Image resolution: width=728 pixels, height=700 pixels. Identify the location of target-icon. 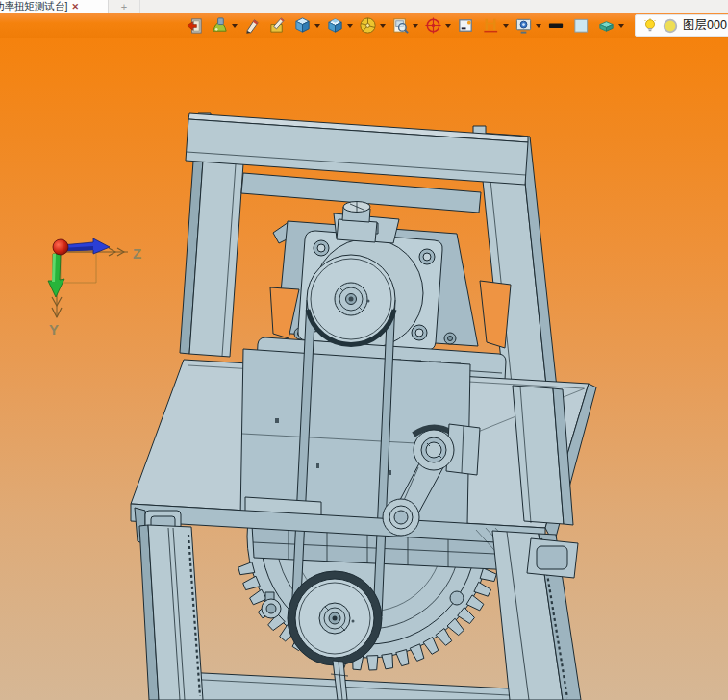
(433, 25).